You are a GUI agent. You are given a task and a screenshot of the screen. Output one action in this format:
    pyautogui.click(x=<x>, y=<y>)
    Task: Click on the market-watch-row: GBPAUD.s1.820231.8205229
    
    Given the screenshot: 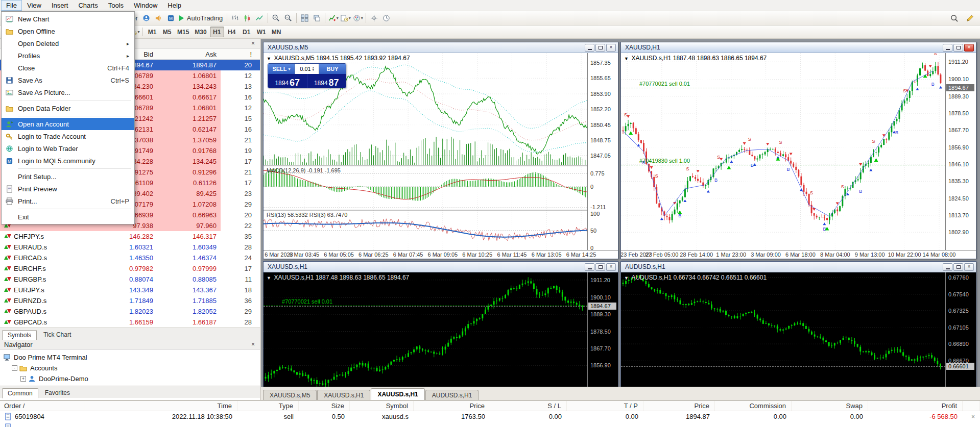 What is the action you would take?
    pyautogui.click(x=130, y=311)
    